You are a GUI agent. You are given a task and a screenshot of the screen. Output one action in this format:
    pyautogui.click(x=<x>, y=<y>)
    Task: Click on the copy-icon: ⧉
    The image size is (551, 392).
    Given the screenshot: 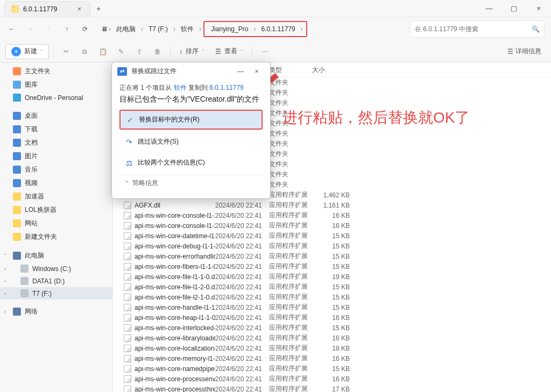 What is the action you would take?
    pyautogui.click(x=84, y=52)
    